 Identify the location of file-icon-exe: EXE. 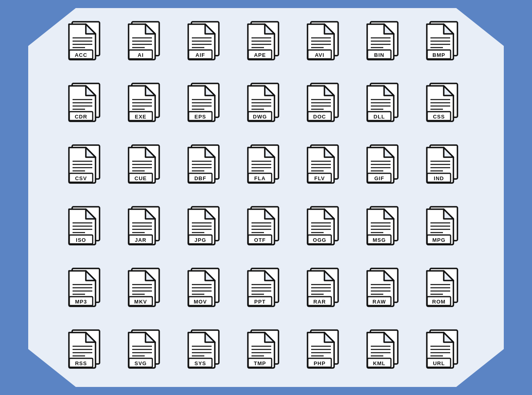
(145, 103).